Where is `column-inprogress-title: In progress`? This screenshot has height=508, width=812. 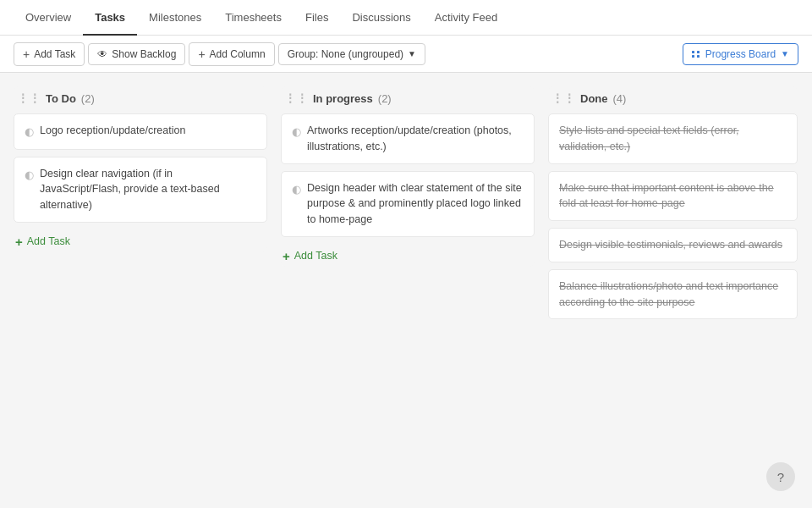
column-inprogress-title: In progress is located at coordinates (343, 98).